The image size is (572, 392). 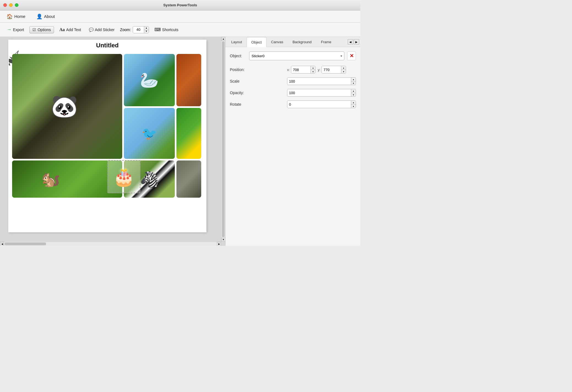 What do you see at coordinates (293, 70) in the screenshot?
I see `position-row: Position: x: ▲ ▼ y:` at bounding box center [293, 70].